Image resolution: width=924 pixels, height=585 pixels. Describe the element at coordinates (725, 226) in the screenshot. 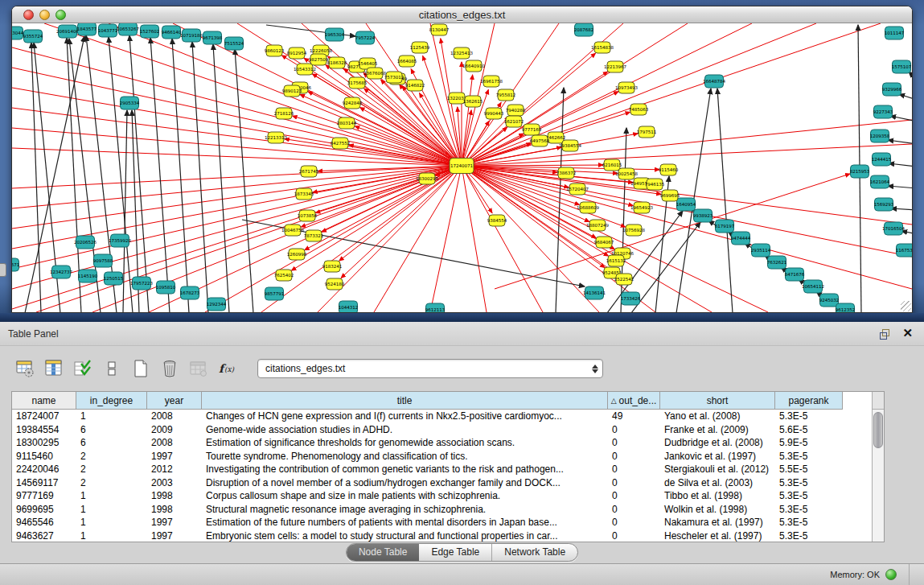

I see `graph-node: 6179197` at that location.